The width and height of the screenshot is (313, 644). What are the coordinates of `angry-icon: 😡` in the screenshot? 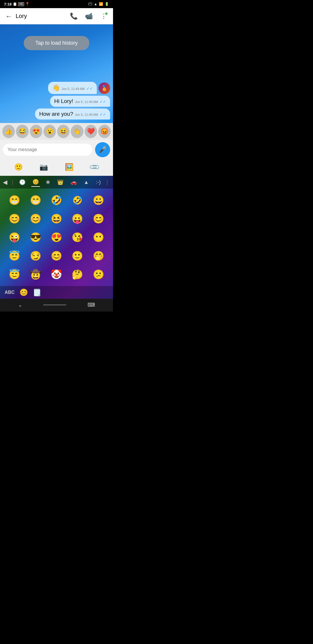 It's located at (104, 131).